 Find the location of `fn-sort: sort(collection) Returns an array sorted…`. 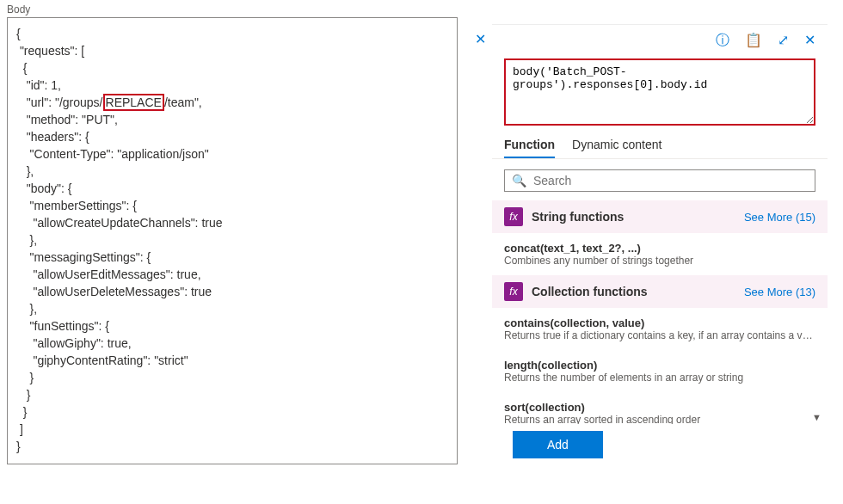

fn-sort: sort(collection) Returns an array sorted… is located at coordinates (660, 408).